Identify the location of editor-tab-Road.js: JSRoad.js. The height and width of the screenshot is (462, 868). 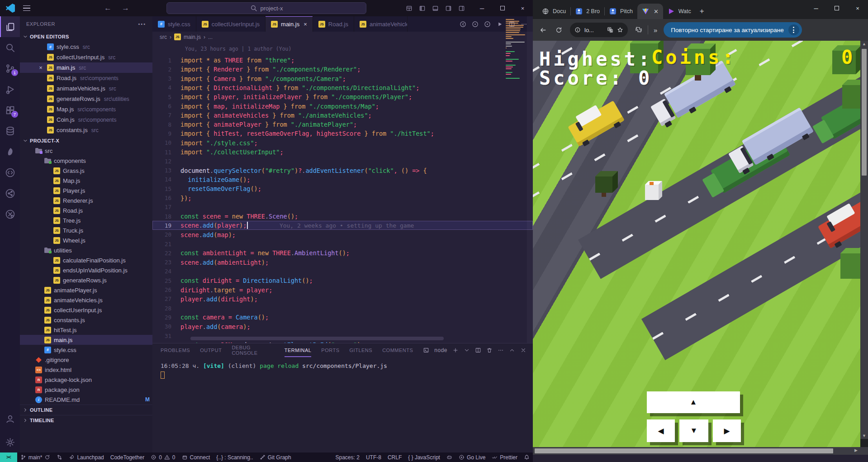
(334, 24).